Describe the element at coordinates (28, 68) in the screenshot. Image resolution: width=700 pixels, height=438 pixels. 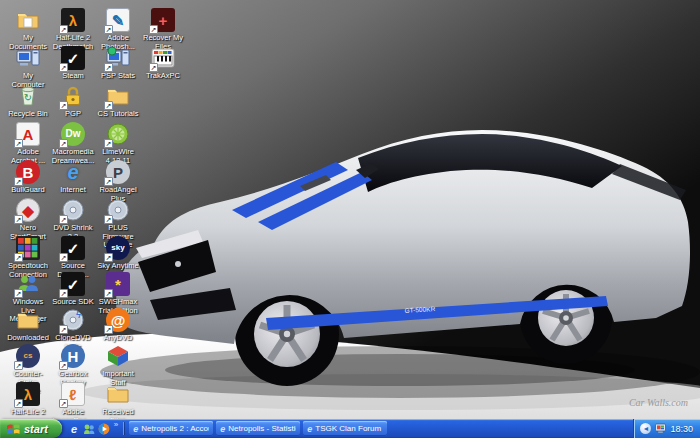
I see `desktop-icon-my-computer: My Computer` at that location.